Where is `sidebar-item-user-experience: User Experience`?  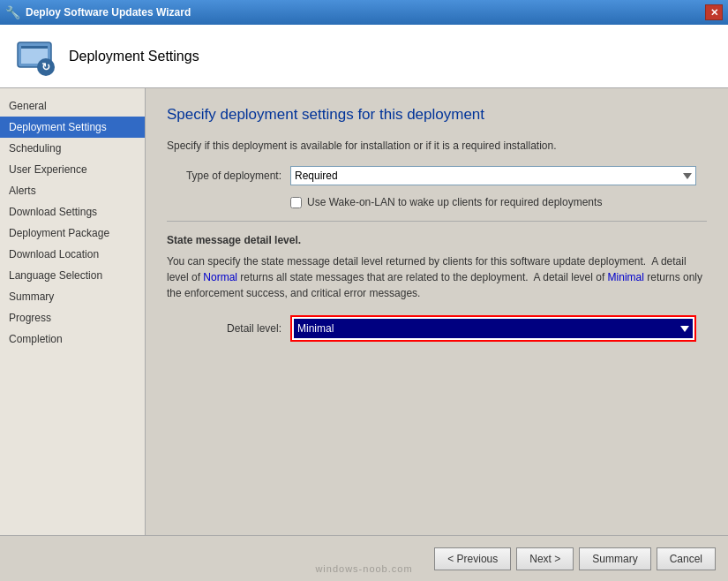
sidebar-item-user-experience: User Experience is located at coordinates (72, 170).